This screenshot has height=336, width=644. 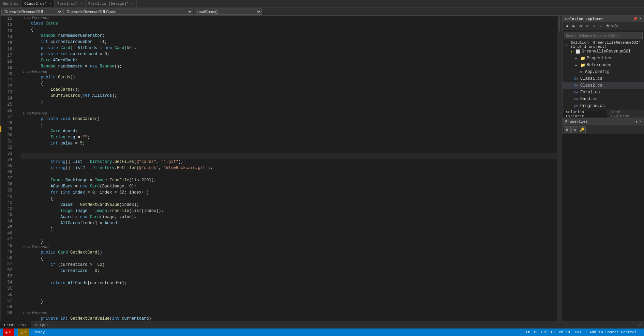 What do you see at coordinates (608, 26) in the screenshot?
I see `se-show-all-icon: 👁` at bounding box center [608, 26].